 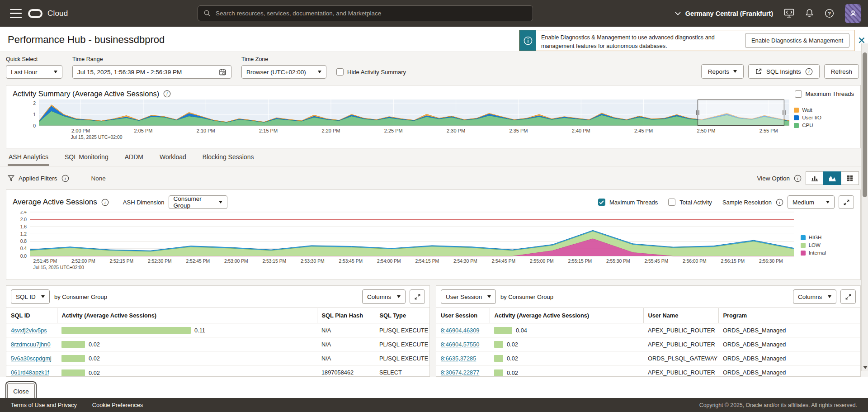 What do you see at coordinates (32, 316) in the screenshot?
I see `column-header: SQL ID` at bounding box center [32, 316].